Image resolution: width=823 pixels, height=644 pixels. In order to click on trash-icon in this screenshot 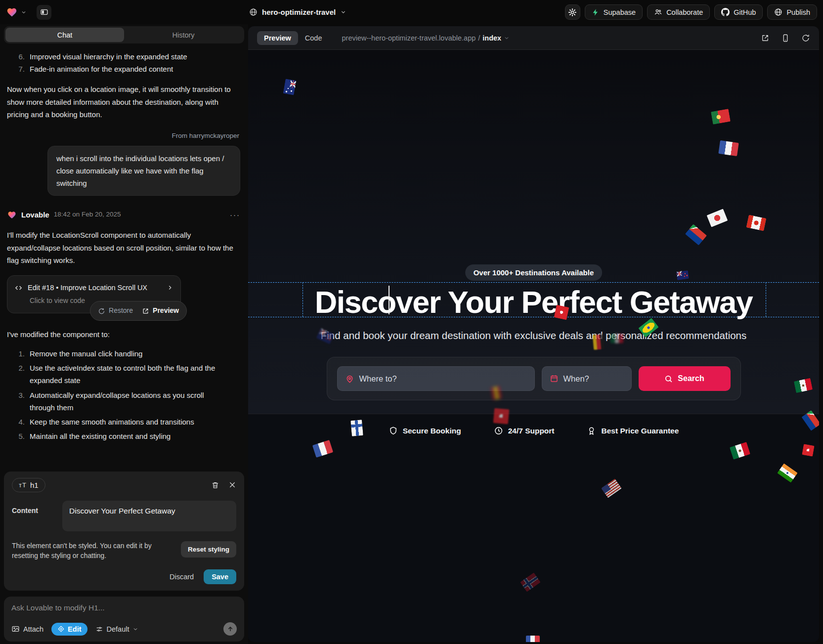, I will do `click(216, 485)`.